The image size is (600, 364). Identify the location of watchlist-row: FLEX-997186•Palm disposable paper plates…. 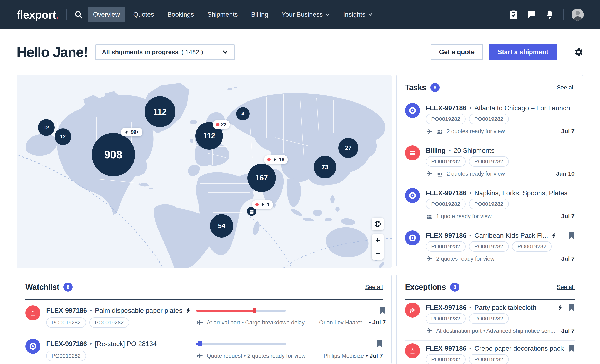
(204, 317).